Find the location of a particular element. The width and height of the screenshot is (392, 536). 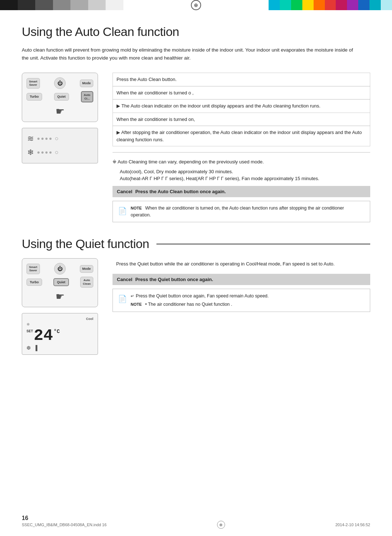

swatch-lightblue is located at coordinates (375, 5).